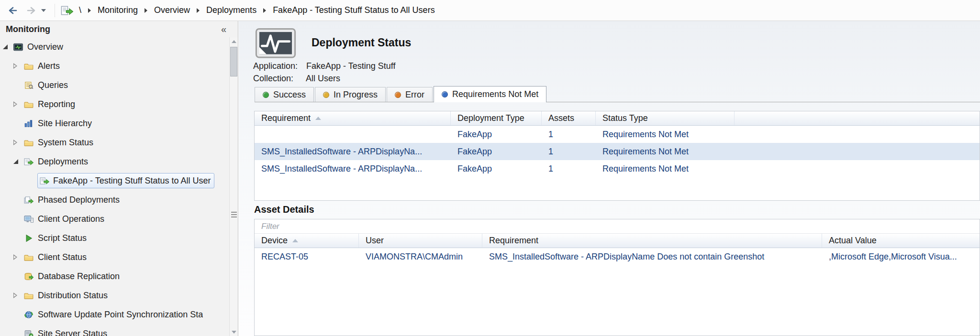  I want to click on sidebar-item-client-operations: Client Operations, so click(115, 219).